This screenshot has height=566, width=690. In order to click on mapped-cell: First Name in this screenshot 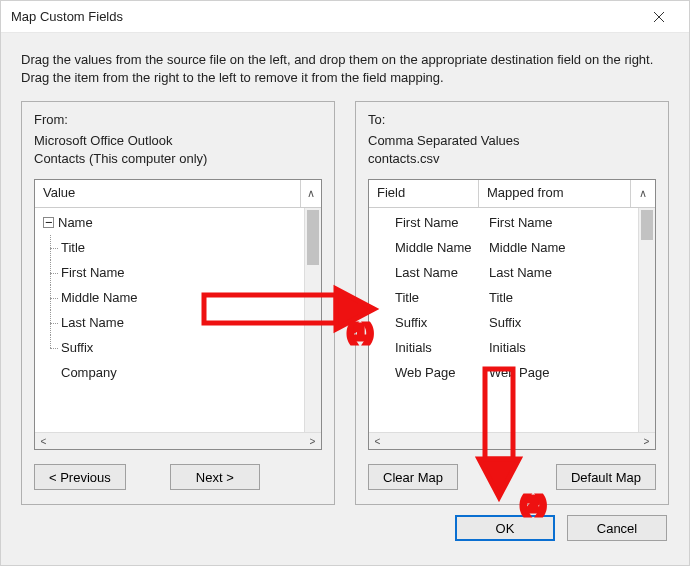, I will do `click(558, 222)`.